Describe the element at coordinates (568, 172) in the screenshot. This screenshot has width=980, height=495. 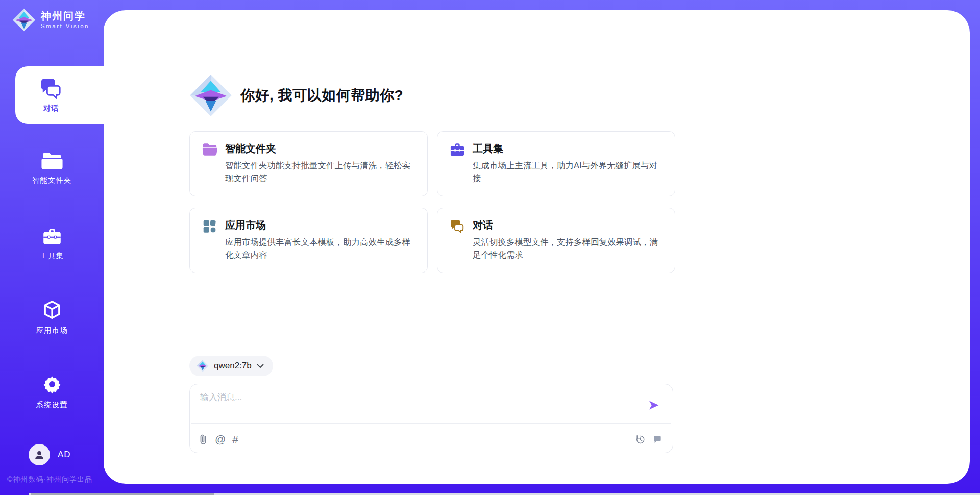
I see `card-description: 集成市场上主流工具，助力AI与外界无缝扩展与对接` at that location.